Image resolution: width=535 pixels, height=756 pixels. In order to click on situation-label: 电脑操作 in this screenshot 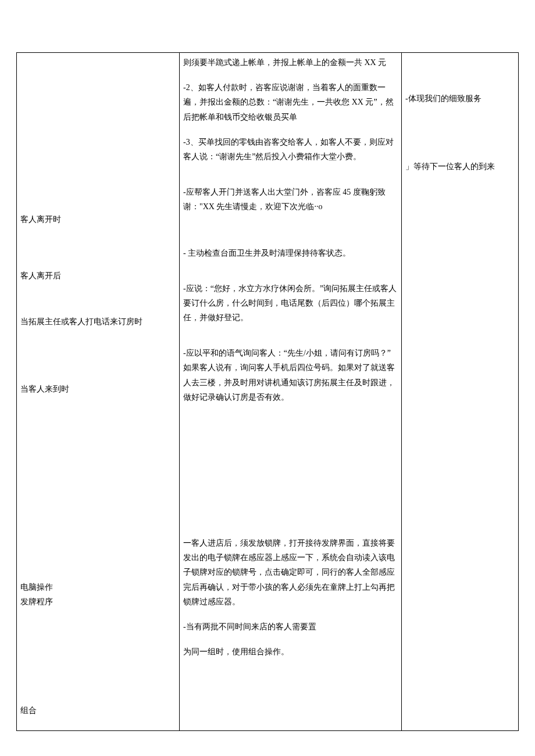, I will do `click(98, 587)`.